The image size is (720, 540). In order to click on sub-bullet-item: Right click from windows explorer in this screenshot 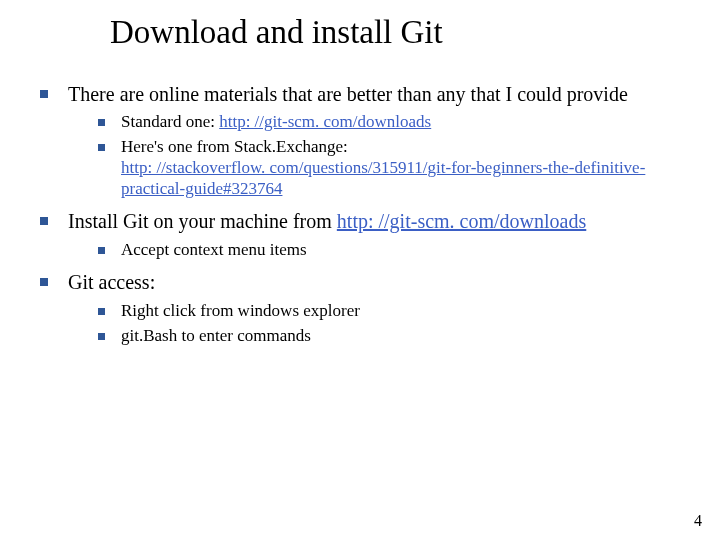, I will do `click(389, 312)`.